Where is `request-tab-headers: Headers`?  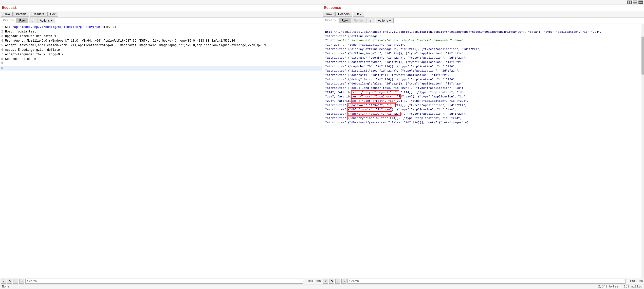 request-tab-headers: Headers is located at coordinates (38, 14).